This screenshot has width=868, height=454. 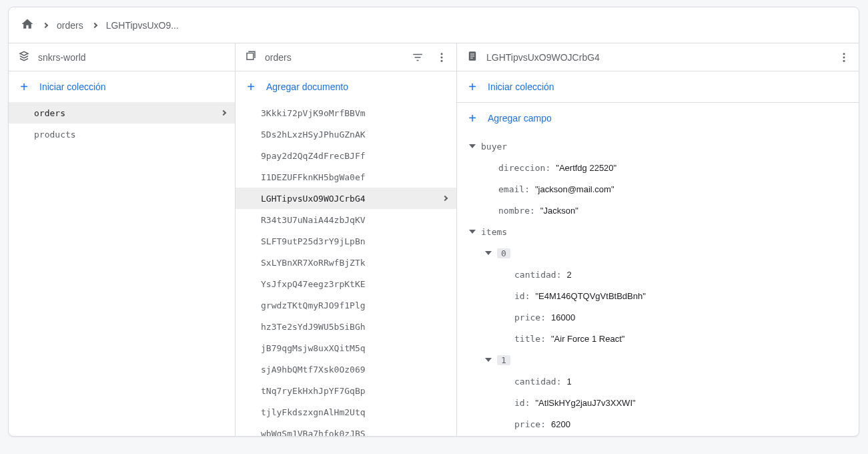 What do you see at coordinates (354, 263) in the screenshot?
I see `document-label: SxLYBnXR7XoRRwfBjZTk` at bounding box center [354, 263].